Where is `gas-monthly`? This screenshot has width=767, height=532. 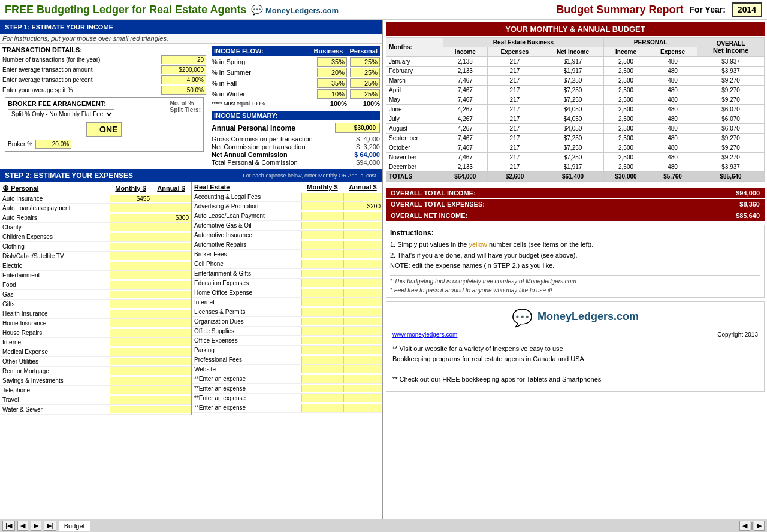
gas-monthly is located at coordinates (131, 295).